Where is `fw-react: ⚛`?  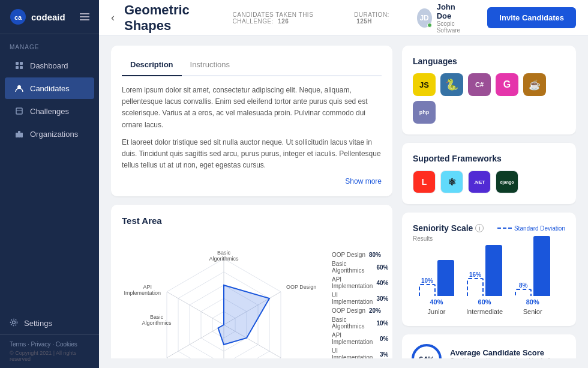
fw-react: ⚛ is located at coordinates (452, 182).